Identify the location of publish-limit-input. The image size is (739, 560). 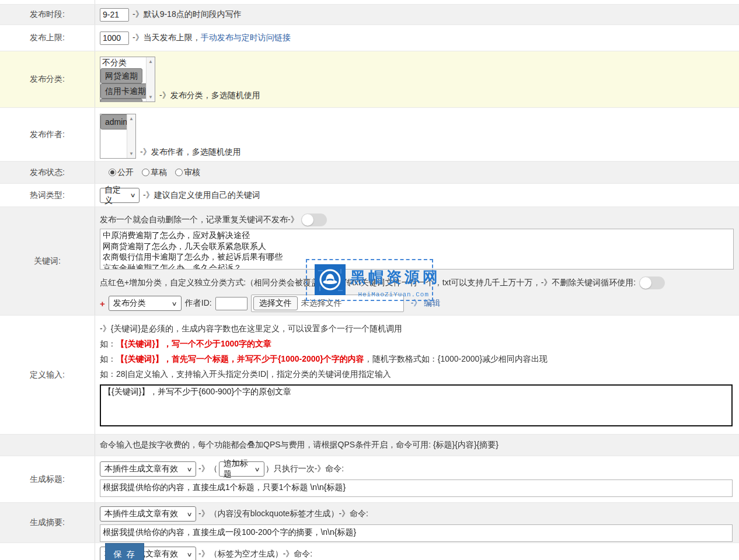
(114, 38).